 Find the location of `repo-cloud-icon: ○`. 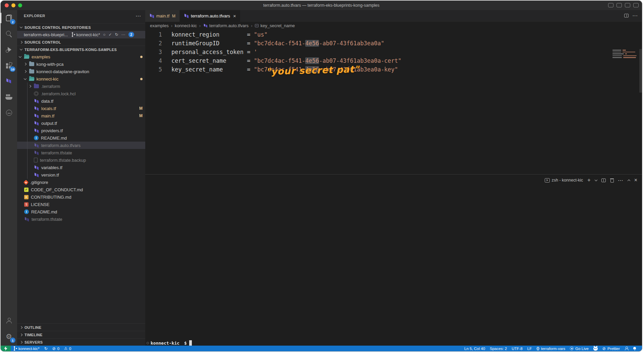

repo-cloud-icon: ○ is located at coordinates (104, 35).